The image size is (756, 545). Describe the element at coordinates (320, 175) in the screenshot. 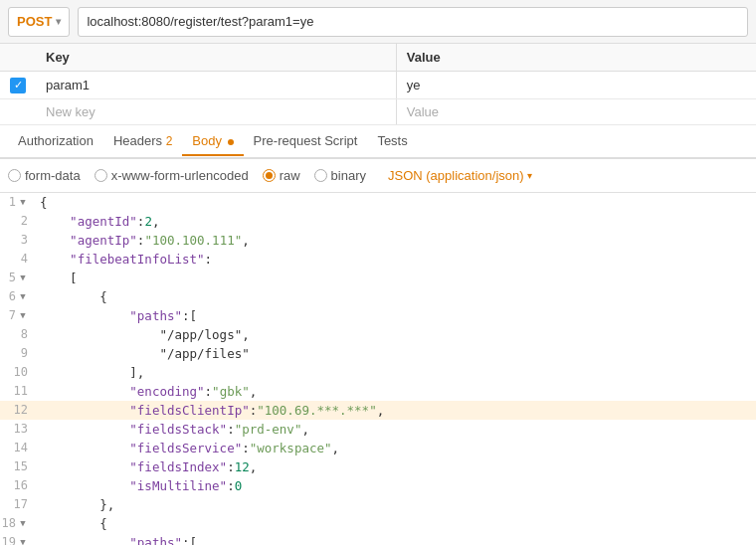

I see `radio-binary` at that location.